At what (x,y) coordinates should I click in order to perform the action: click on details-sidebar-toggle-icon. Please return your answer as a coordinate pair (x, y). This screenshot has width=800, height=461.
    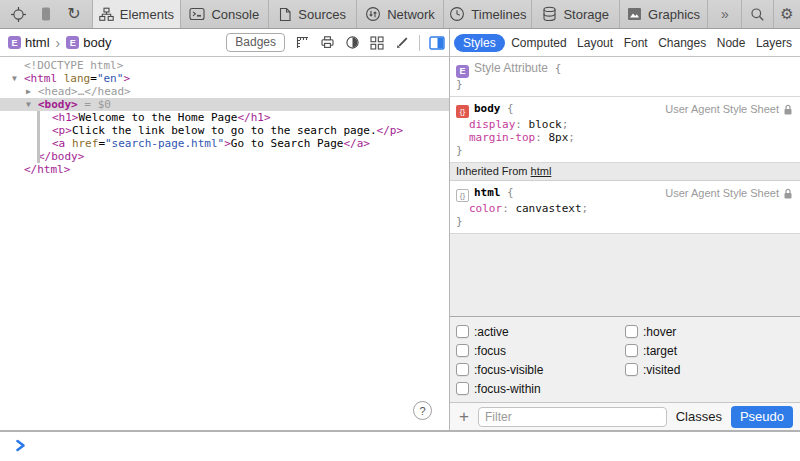
    Looking at the image, I should click on (437, 43).